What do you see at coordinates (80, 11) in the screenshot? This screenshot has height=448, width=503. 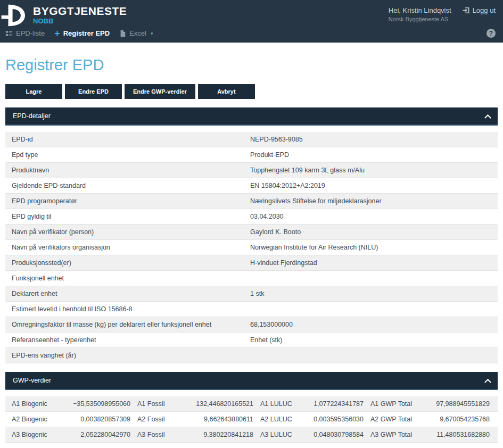 I see `brand-name: BYGGTJENESTE` at bounding box center [80, 11].